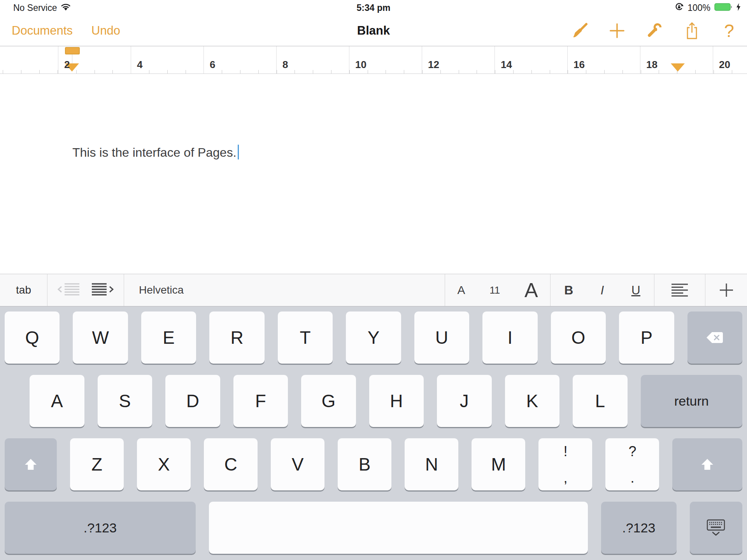 Image resolution: width=747 pixels, height=560 pixels. I want to click on format-bar: tab Helvetica A 11 A, so click(374, 290).